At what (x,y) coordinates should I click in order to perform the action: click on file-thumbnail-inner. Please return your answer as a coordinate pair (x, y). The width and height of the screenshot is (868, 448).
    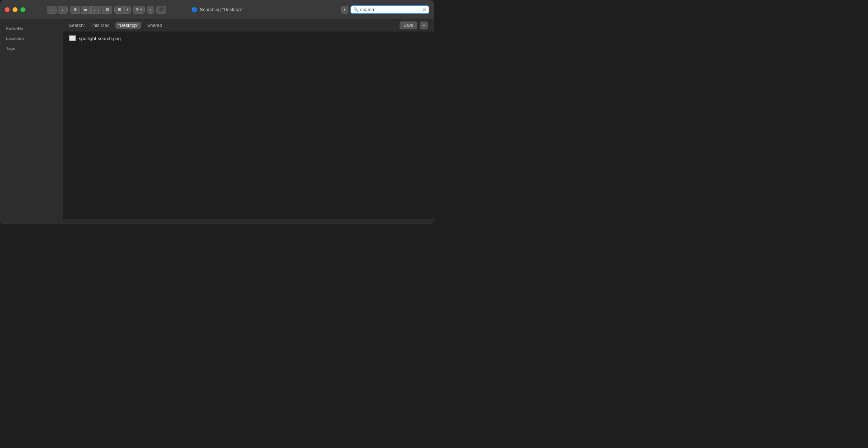
    Looking at the image, I should click on (72, 38).